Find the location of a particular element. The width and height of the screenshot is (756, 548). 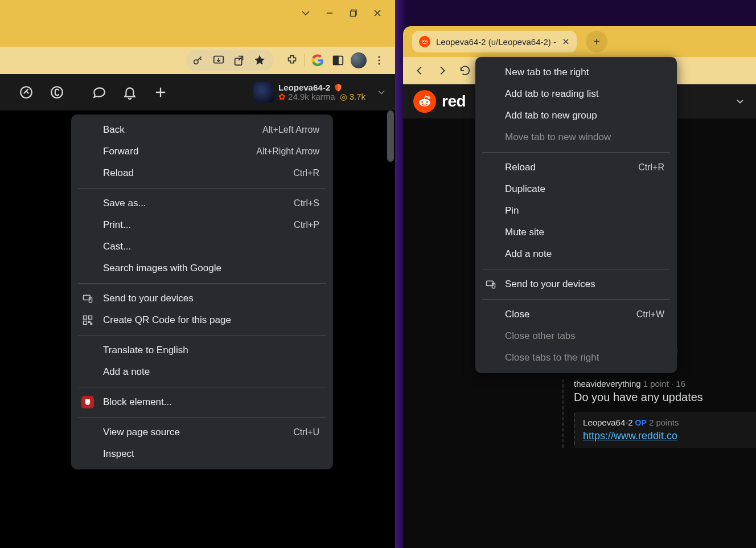

ublock-icon is located at coordinates (88, 402).